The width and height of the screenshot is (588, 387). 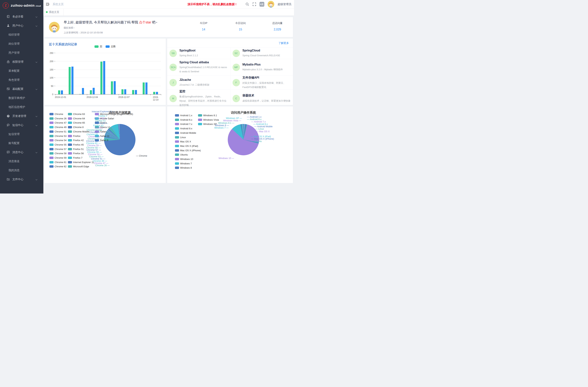 I want to click on pie-legend-item: Android Mobile, so click(x=186, y=133).